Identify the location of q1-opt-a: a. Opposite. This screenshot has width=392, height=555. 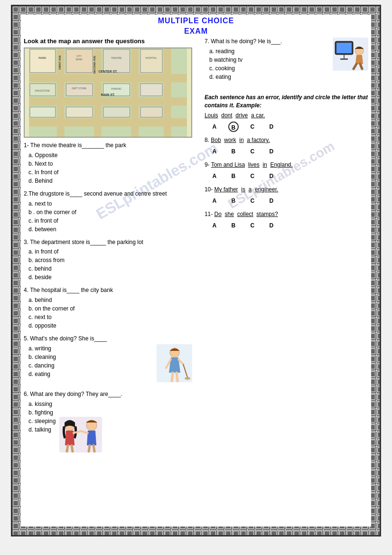
(110, 155).